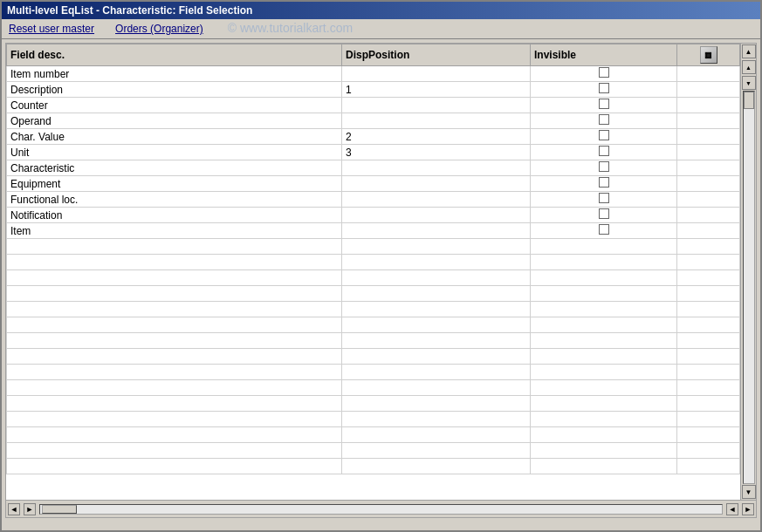 The height and width of the screenshot is (532, 762). What do you see at coordinates (381, 509) in the screenshot?
I see `h-scroll-track` at bounding box center [381, 509].